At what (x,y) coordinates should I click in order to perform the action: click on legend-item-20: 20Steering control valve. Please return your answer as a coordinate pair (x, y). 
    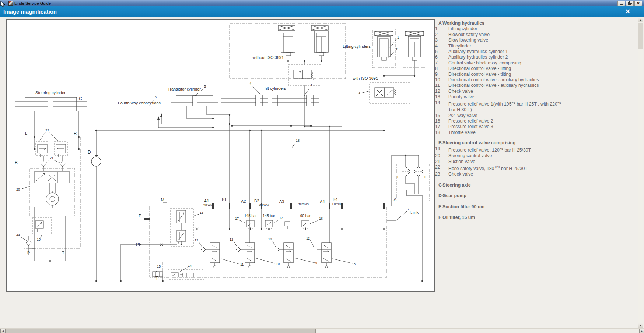
    Looking at the image, I should click on (508, 156).